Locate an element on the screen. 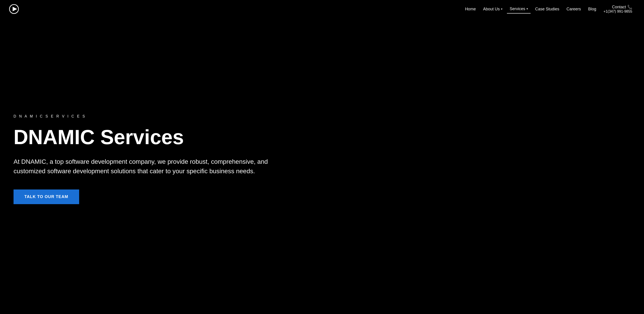 The image size is (644, 314). logo is located at coordinates (14, 9).